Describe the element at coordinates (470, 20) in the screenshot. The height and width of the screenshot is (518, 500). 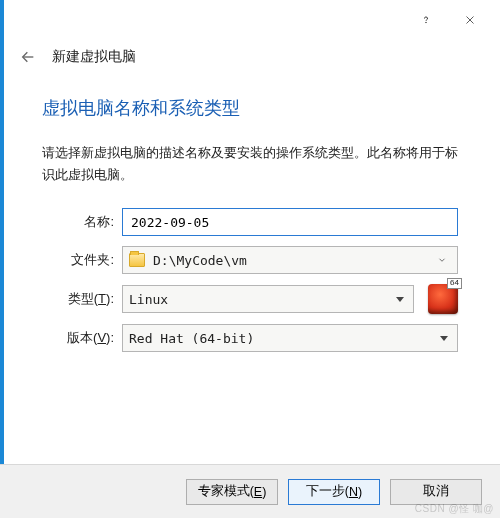
I see `close-icon` at that location.